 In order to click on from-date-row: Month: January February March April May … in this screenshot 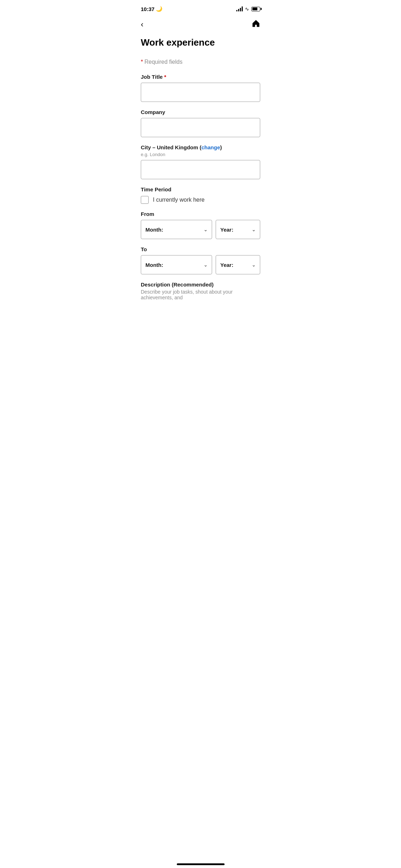, I will do `click(200, 229)`.